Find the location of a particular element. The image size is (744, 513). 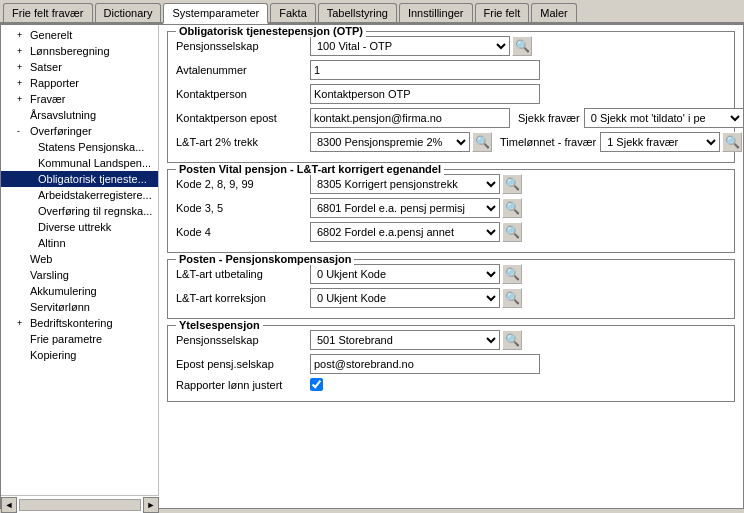

tab-systemparameter: Systemparameter is located at coordinates (216, 14).